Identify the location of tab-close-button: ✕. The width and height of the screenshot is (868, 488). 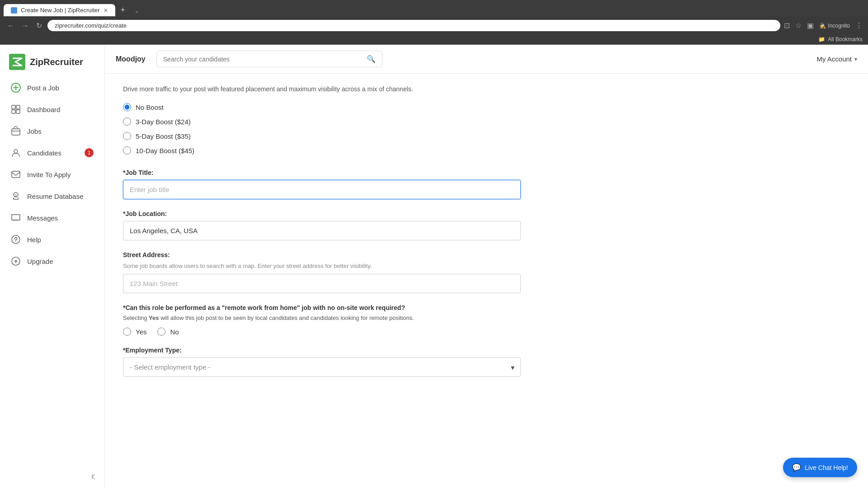
(106, 10).